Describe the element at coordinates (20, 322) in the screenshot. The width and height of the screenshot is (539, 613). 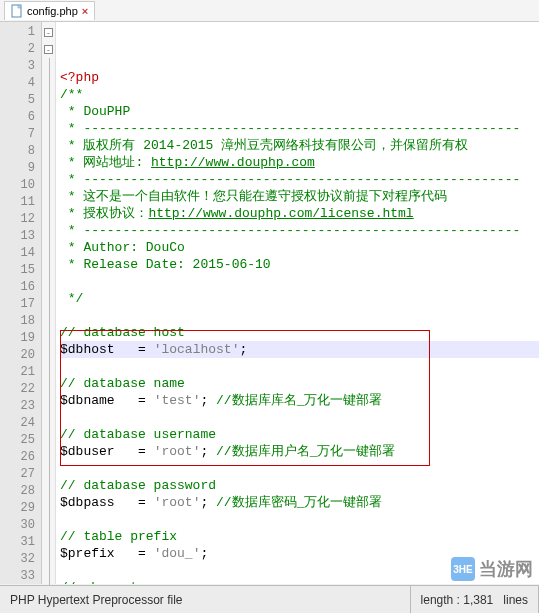
I see `line-number: 18` at that location.